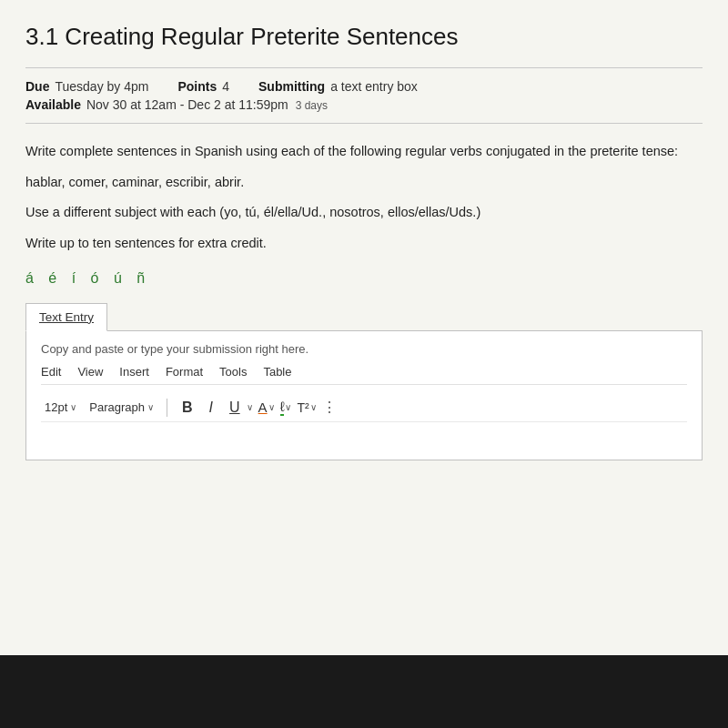 The height and width of the screenshot is (728, 728). What do you see at coordinates (87, 86) in the screenshot?
I see `due-item: Due Tuesday by 4pm` at bounding box center [87, 86].